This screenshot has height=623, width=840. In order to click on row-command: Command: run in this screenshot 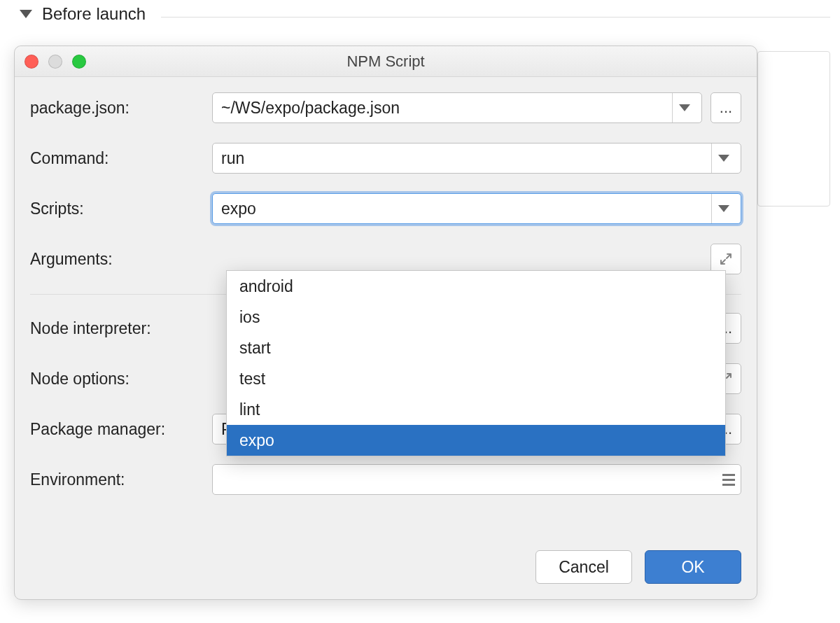, I will do `click(386, 158)`.